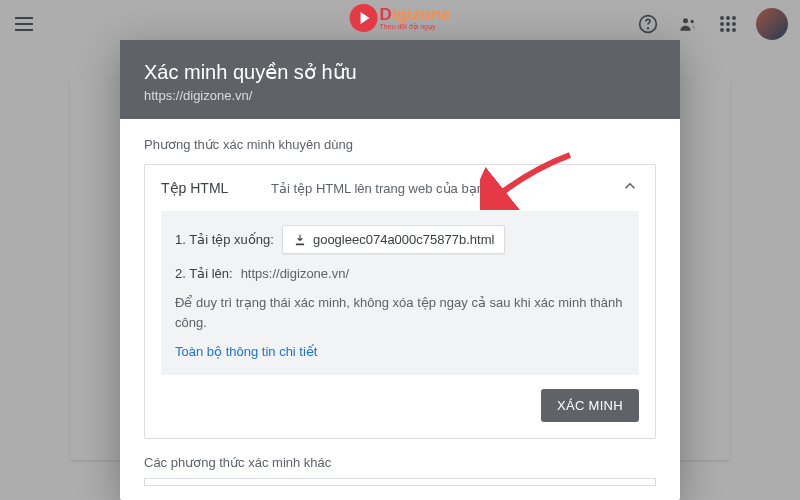 Image resolution: width=800 pixels, height=500 pixels. I want to click on method-desc: Tải tệp HTML lên trang web của bạn, so click(436, 188).